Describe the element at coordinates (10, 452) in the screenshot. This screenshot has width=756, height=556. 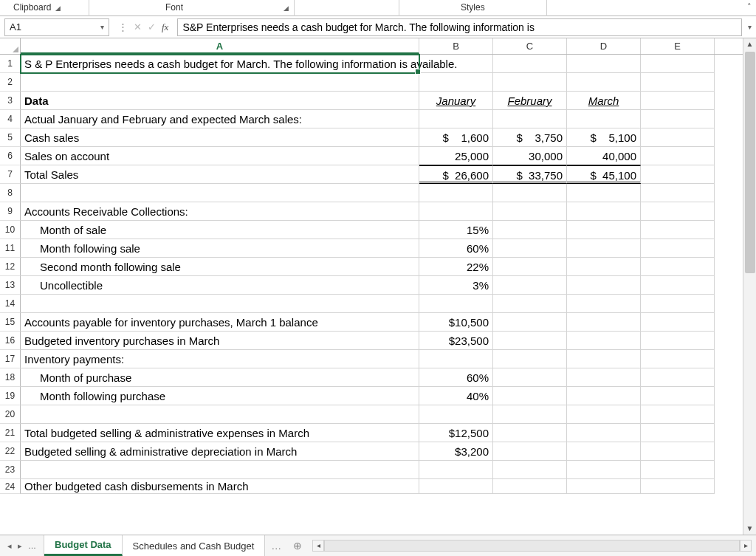
I see `row-header: 22` at that location.